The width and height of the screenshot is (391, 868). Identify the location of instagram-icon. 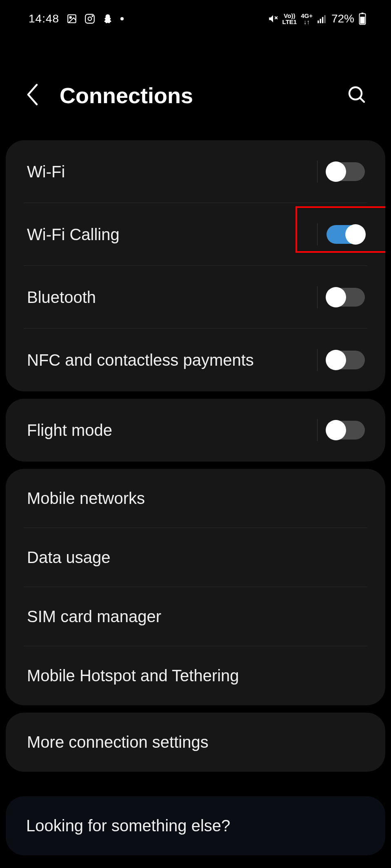
(90, 19).